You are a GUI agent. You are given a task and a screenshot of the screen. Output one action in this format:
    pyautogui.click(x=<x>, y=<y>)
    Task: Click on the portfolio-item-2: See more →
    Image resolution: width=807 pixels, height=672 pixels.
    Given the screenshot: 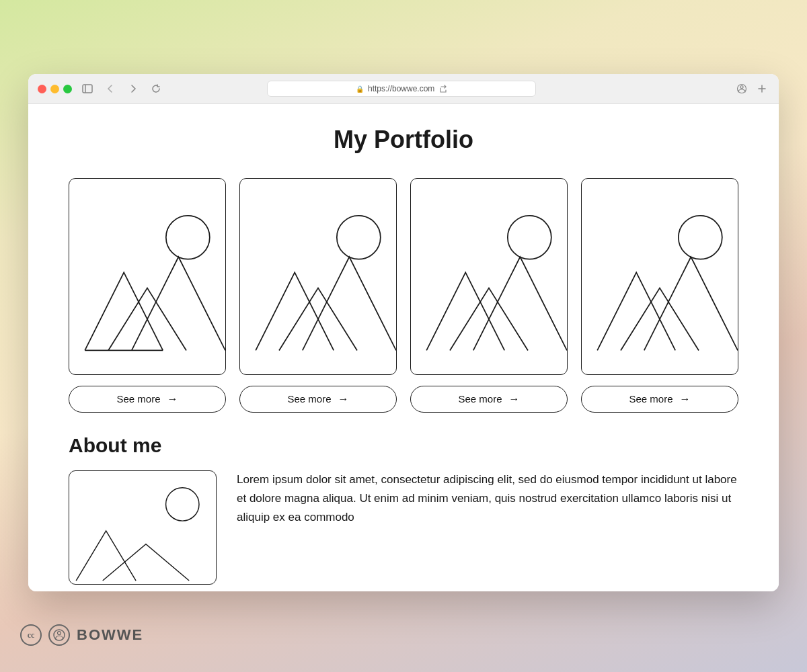 What is the action you would take?
    pyautogui.click(x=318, y=296)
    